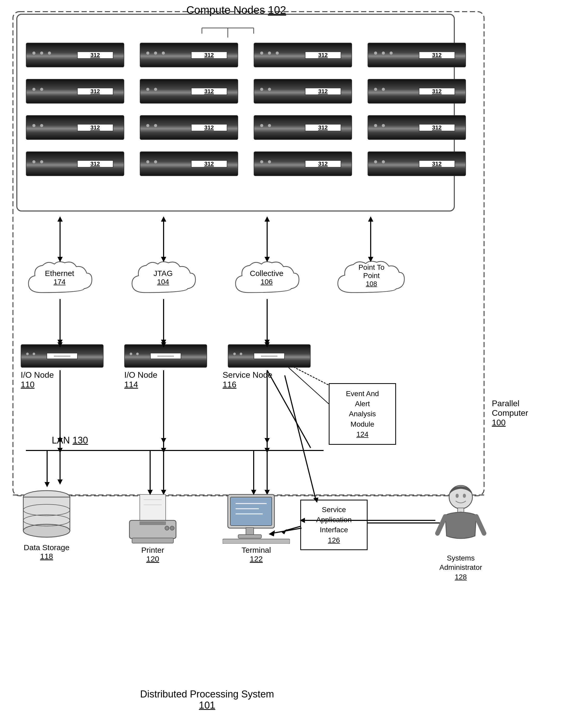 This screenshot has height=728, width=570. I want to click on data-storage: Data Storage 118, so click(47, 522).